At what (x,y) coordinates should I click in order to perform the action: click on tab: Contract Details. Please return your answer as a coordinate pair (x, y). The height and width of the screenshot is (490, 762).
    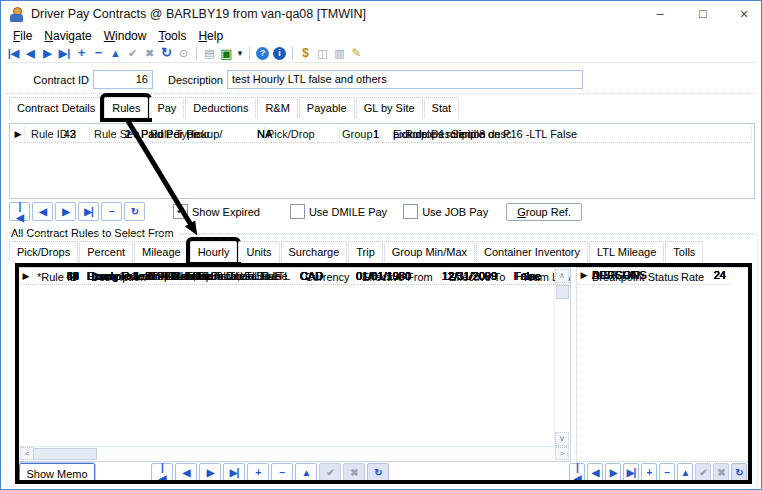
    Looking at the image, I should click on (56, 108).